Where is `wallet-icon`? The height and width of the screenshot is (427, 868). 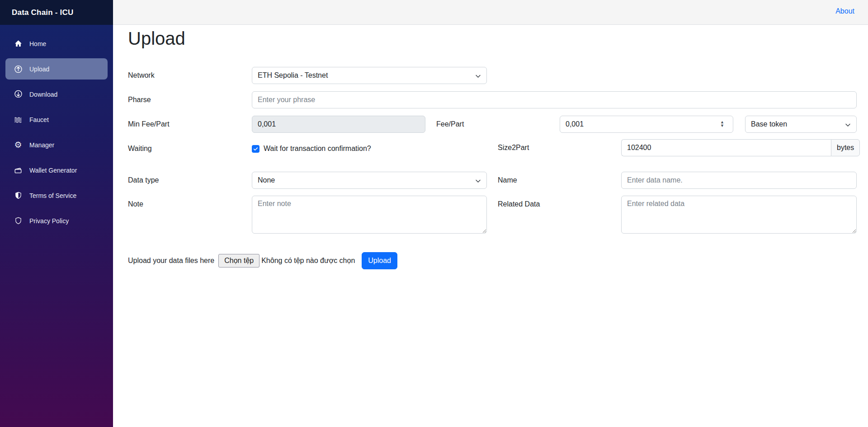
wallet-icon is located at coordinates (18, 170).